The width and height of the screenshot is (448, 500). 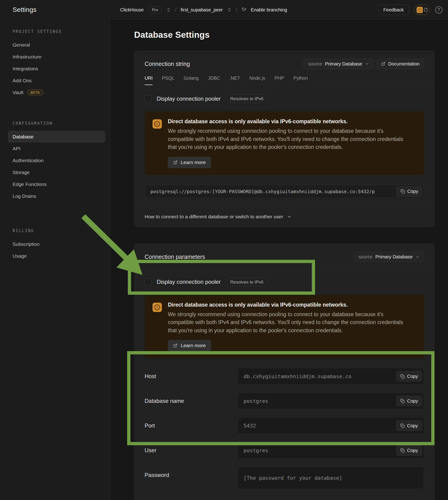 What do you see at coordinates (149, 80) in the screenshot?
I see `tab-uri: URI` at bounding box center [149, 80].